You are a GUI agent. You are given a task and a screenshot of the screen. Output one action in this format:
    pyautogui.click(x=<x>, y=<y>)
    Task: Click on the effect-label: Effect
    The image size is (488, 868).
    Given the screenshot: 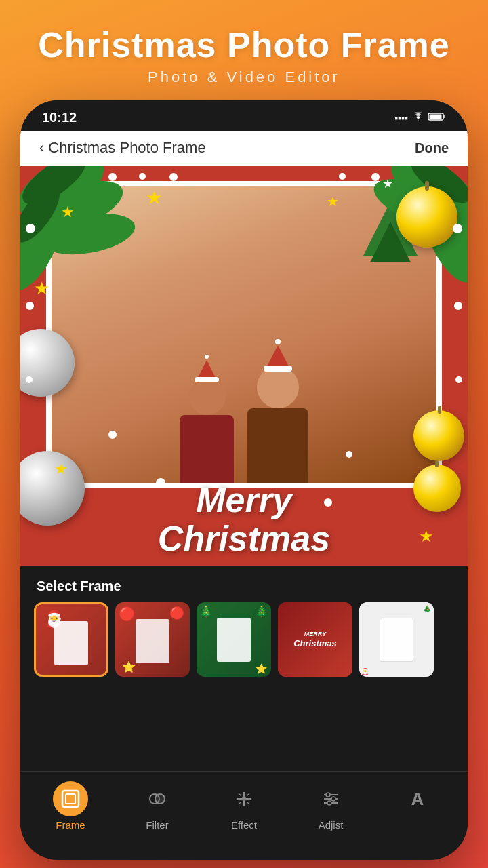 What is the action you would take?
    pyautogui.click(x=244, y=825)
    